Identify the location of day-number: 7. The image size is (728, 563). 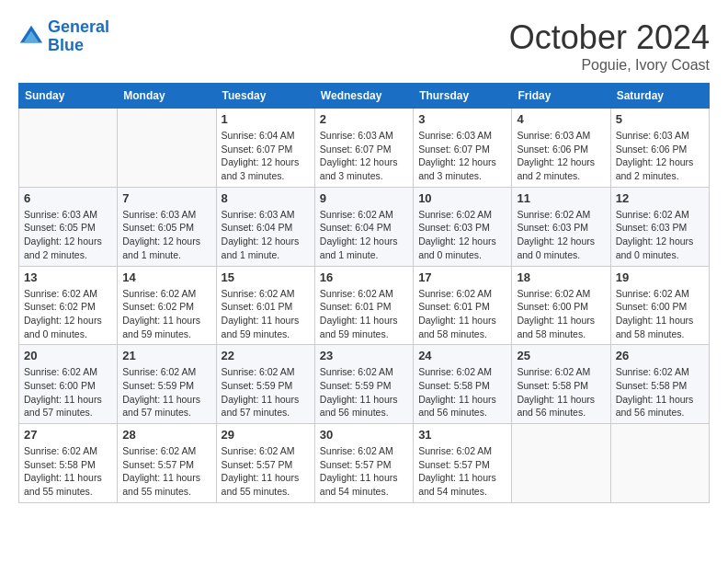
(166, 199).